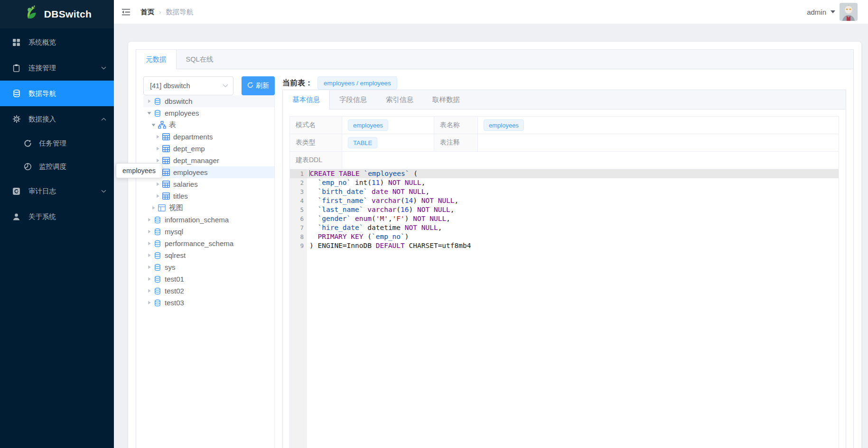 The image size is (868, 448). What do you see at coordinates (209, 208) in the screenshot?
I see `tree-node-视图: 视图` at bounding box center [209, 208].